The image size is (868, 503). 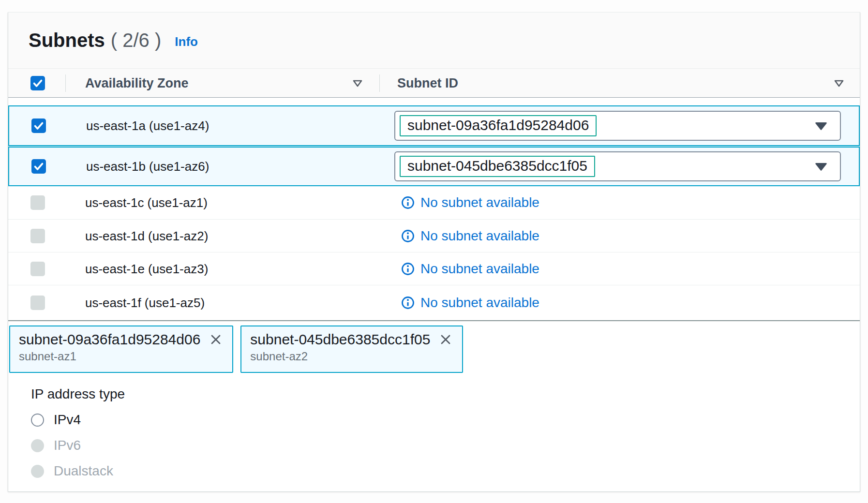 I want to click on panel-header: Subnets ( 2/6 ) Info, so click(x=434, y=41).